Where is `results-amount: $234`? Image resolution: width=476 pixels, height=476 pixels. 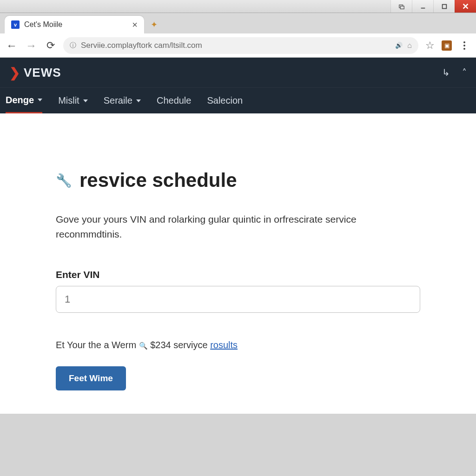
results-amount: $234 is located at coordinates (161, 345).